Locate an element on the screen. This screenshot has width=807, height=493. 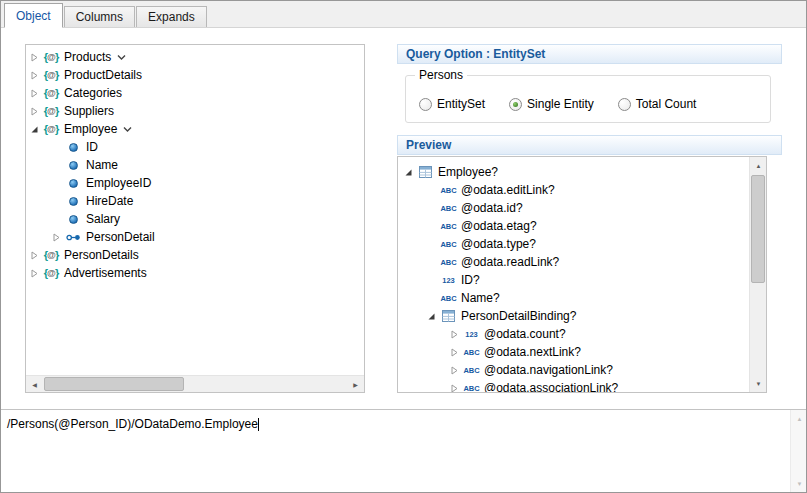
tree-item-label: ID is located at coordinates (92, 147).